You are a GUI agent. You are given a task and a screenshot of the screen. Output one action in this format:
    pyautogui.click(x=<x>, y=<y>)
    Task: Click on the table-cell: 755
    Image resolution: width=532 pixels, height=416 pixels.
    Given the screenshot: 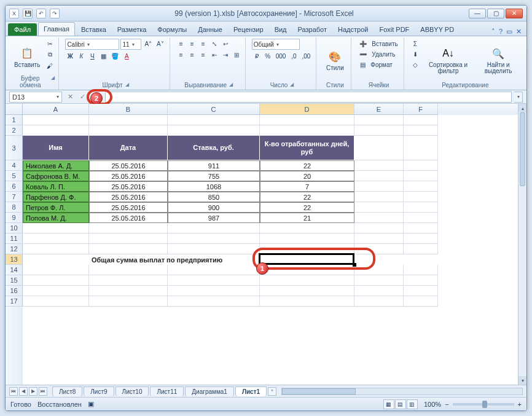 What is the action you would take?
    pyautogui.click(x=214, y=176)
    